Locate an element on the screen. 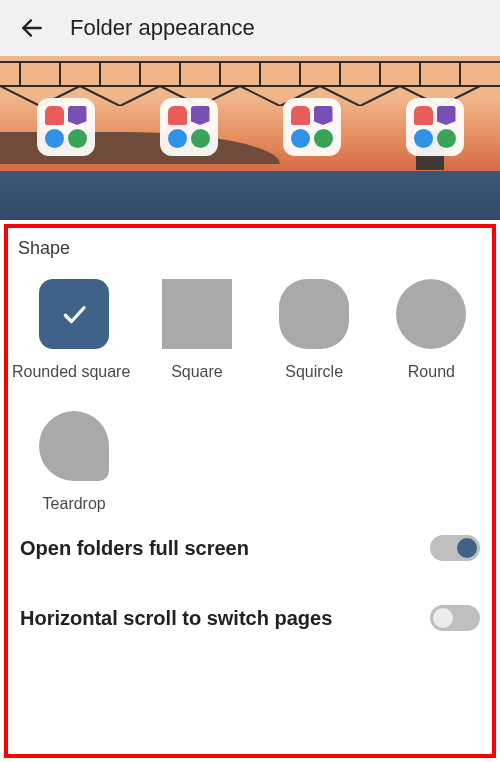 The height and width of the screenshot is (762, 500). toggle-label: Horizontal scroll to switch pages is located at coordinates (176, 618).